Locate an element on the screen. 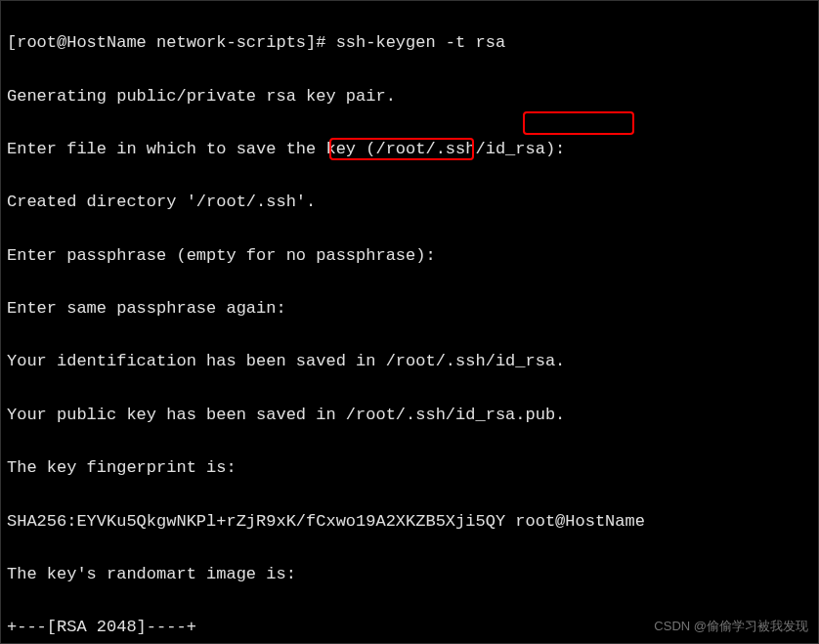  terminal-line: Generating public/private rsa key pair. is located at coordinates (410, 96).